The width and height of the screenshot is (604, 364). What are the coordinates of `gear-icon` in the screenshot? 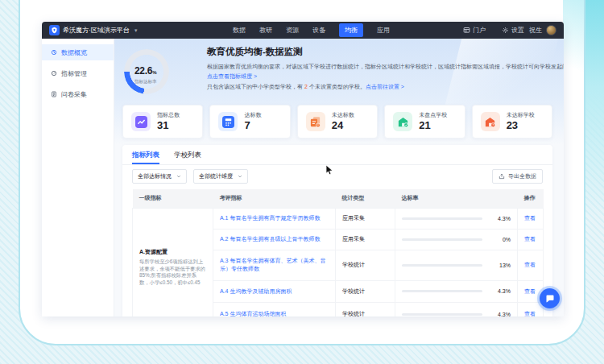 It's located at (506, 31).